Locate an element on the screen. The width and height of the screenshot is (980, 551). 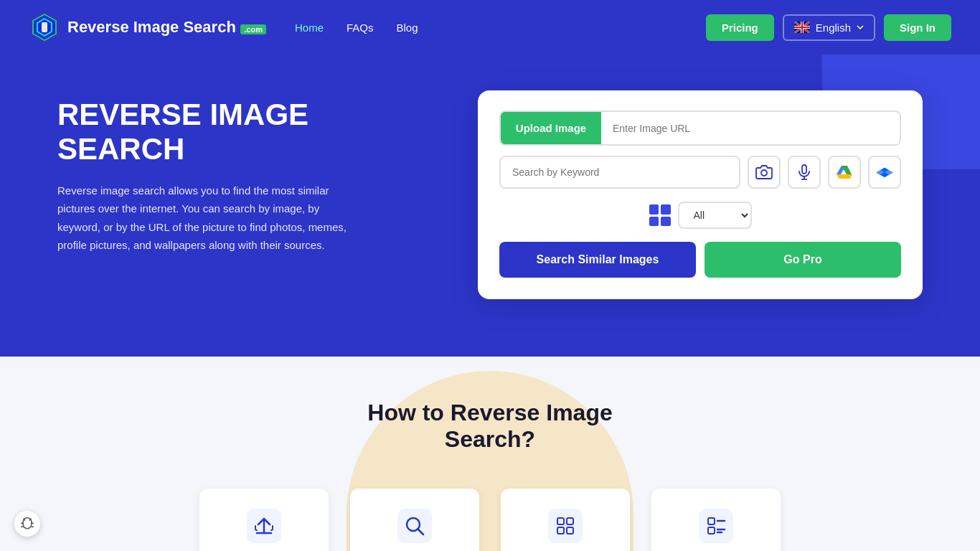
camera-icon-button is located at coordinates (764, 172).